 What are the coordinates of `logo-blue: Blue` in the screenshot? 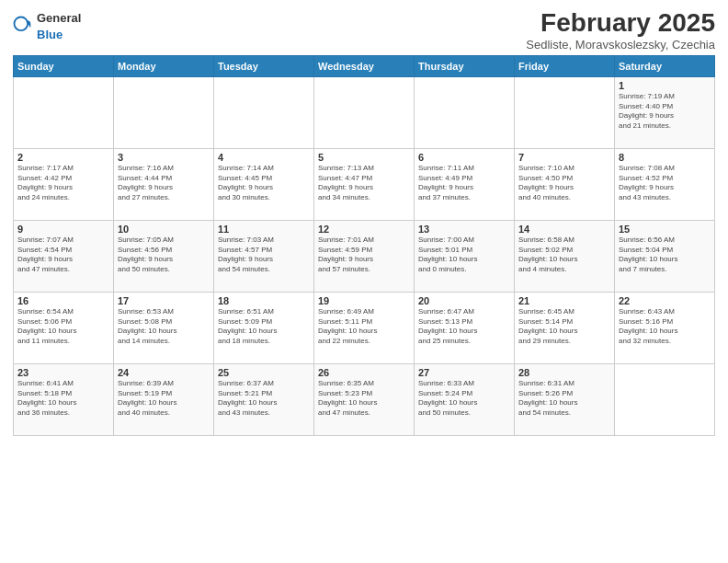 It's located at (50, 35).